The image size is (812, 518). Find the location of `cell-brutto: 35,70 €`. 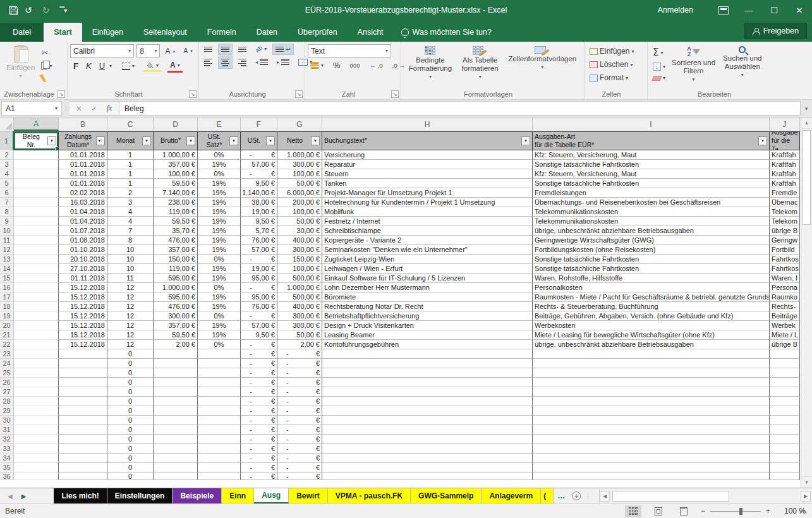

cell-brutto: 35,70 € is located at coordinates (176, 231).